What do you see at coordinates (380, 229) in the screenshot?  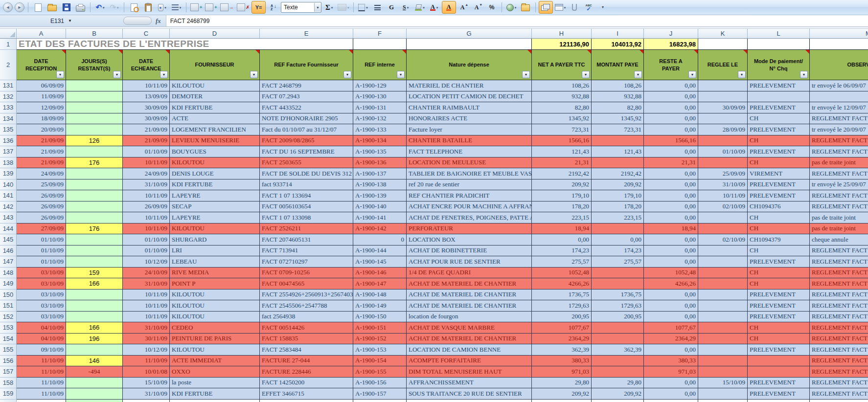 I see `cell-f144: A-1900-142` at bounding box center [380, 229].